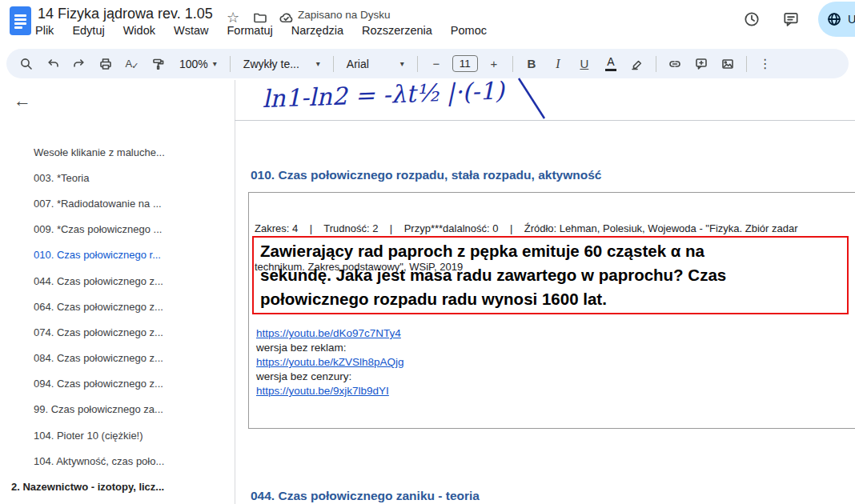 Image resolution: width=855 pixels, height=504 pixels. What do you see at coordinates (79, 64) in the screenshot?
I see `redo-icon` at bounding box center [79, 64].